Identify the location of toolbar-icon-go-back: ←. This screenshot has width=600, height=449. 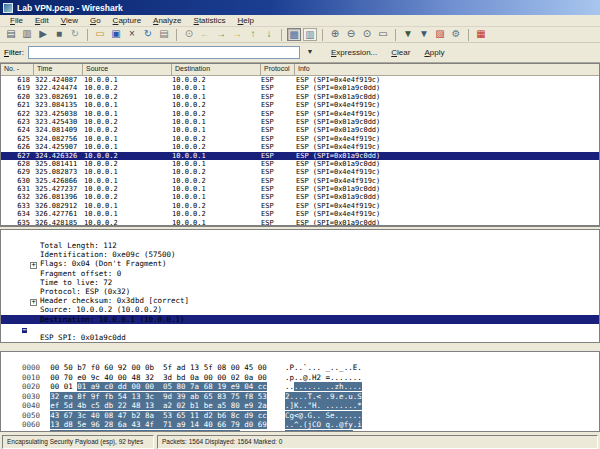
(205, 34).